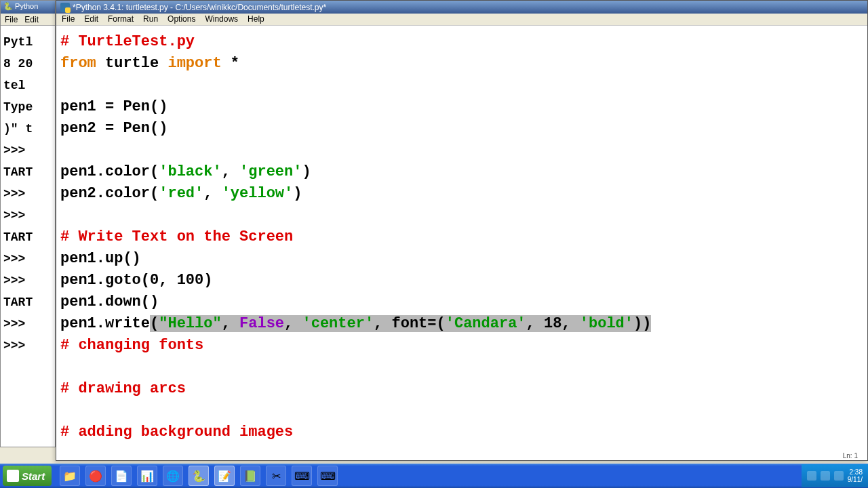 This screenshot has width=868, height=488. Describe the element at coordinates (462, 346) in the screenshot. I see `code-line: # changing fonts` at that location.